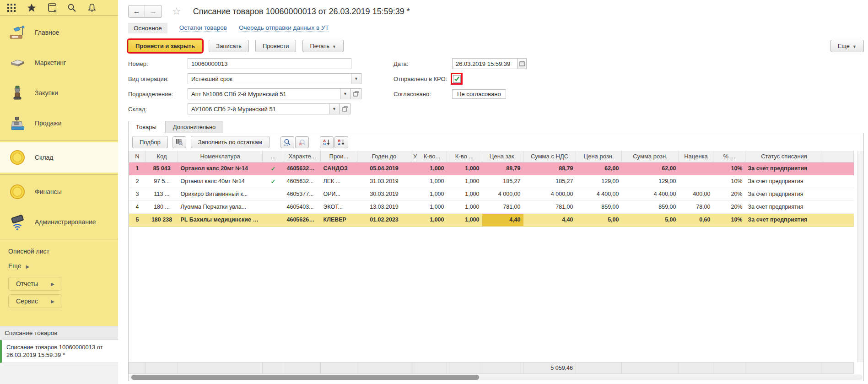 This screenshot has width=868, height=384. Describe the element at coordinates (194, 127) in the screenshot. I see `items-tab-2: Дополнительно` at that location.